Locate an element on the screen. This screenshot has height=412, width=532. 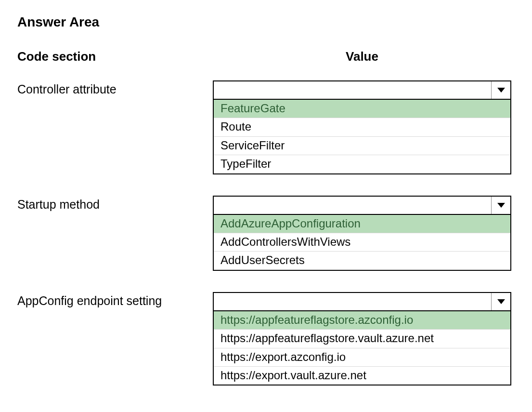
dropdown-option: https://export.azconfig.io is located at coordinates (362, 358).